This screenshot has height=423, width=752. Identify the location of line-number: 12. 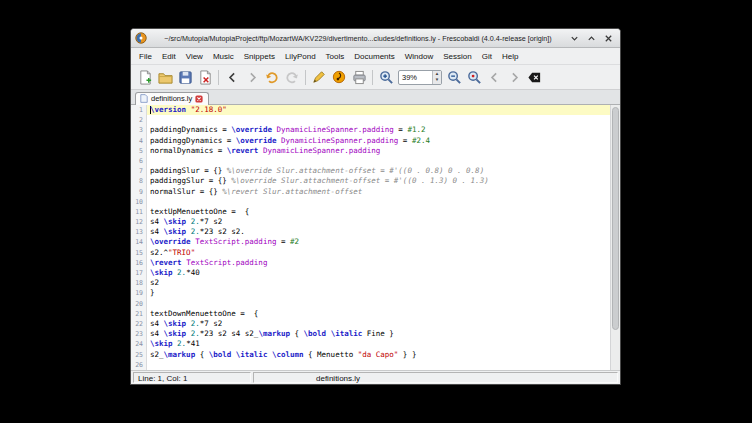
(139, 222).